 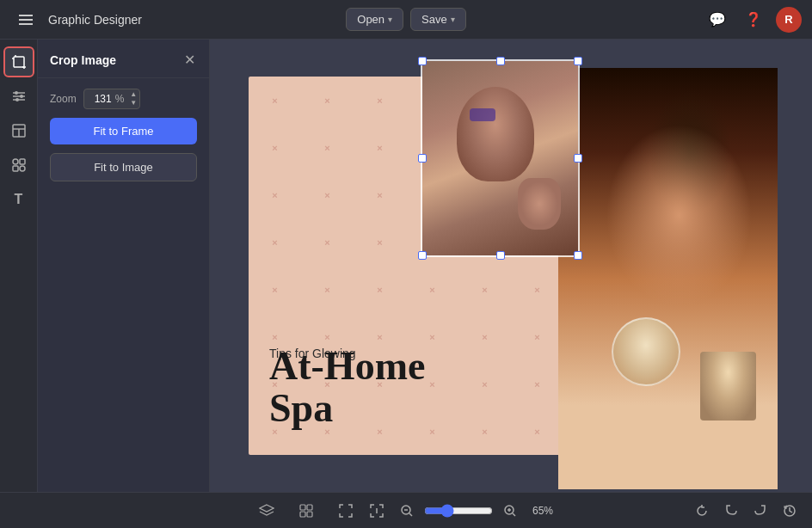 What do you see at coordinates (26, 20) in the screenshot?
I see `hamburger-menu-button` at bounding box center [26, 20].